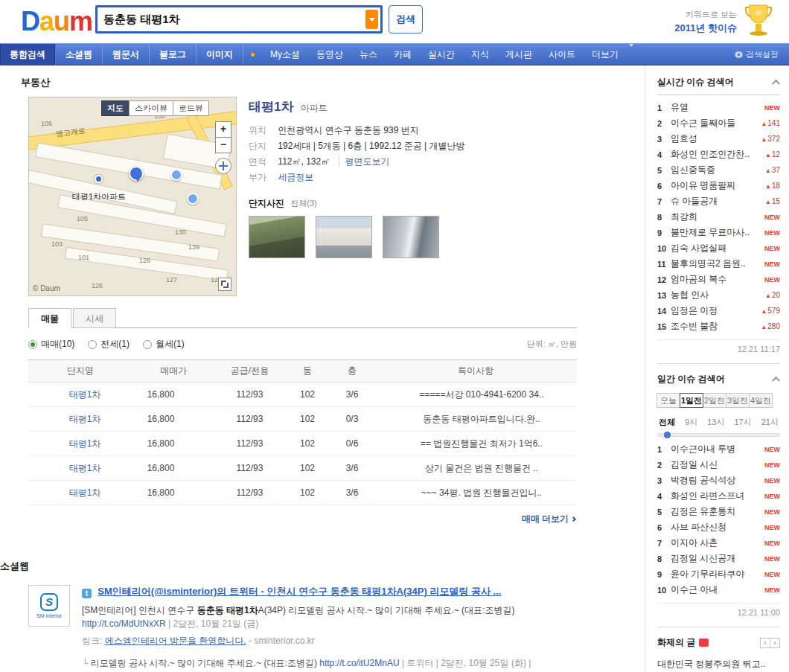 Image resolution: width=789 pixels, height=672 pixels. Describe the element at coordinates (365, 161) in the screenshot. I see `floorplan-link: 평면도보기` at that location.